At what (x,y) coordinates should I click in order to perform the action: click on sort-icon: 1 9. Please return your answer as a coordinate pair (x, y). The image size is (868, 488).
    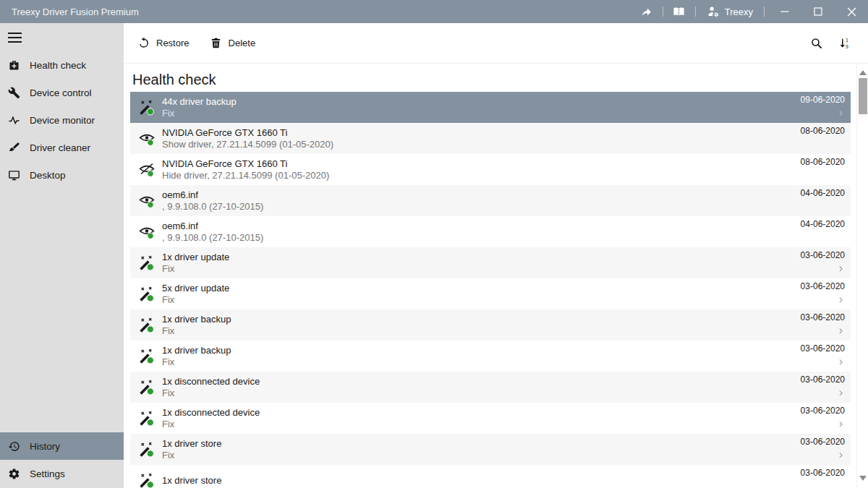
    Looking at the image, I should click on (844, 43).